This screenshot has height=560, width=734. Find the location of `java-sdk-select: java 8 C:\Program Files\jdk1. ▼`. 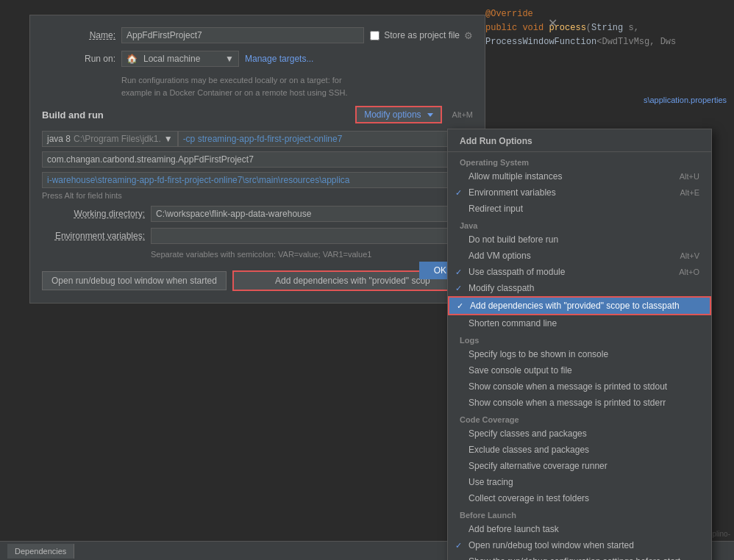

java-sdk-select: java 8 C:\Program Files\jdk1. ▼ is located at coordinates (110, 139).